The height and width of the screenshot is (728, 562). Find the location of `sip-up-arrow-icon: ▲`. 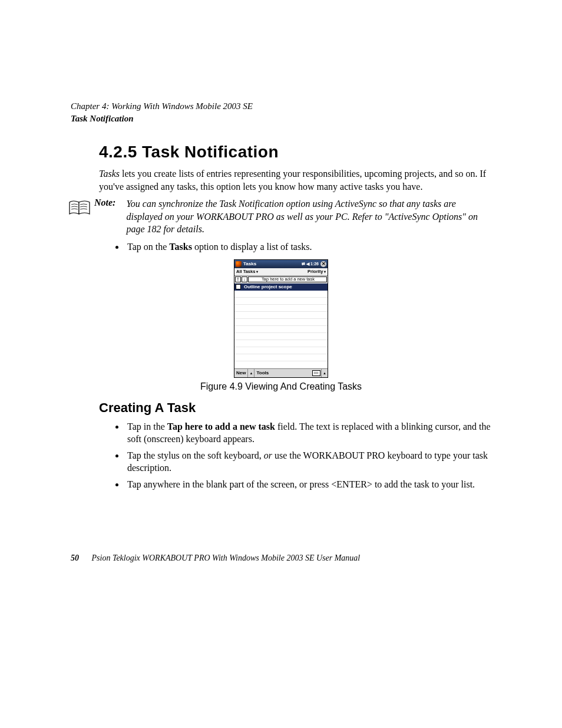

sip-up-arrow-icon: ▲ is located at coordinates (324, 373).